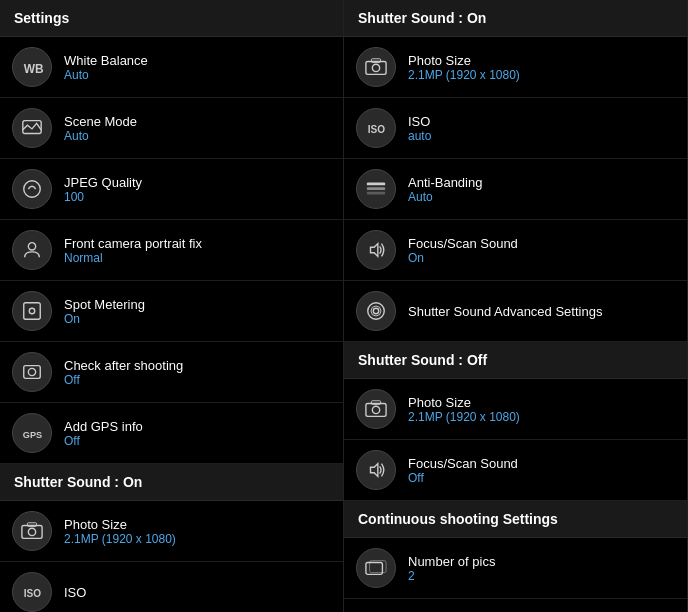  What do you see at coordinates (32, 189) in the screenshot?
I see `jpeg-icon` at bounding box center [32, 189].